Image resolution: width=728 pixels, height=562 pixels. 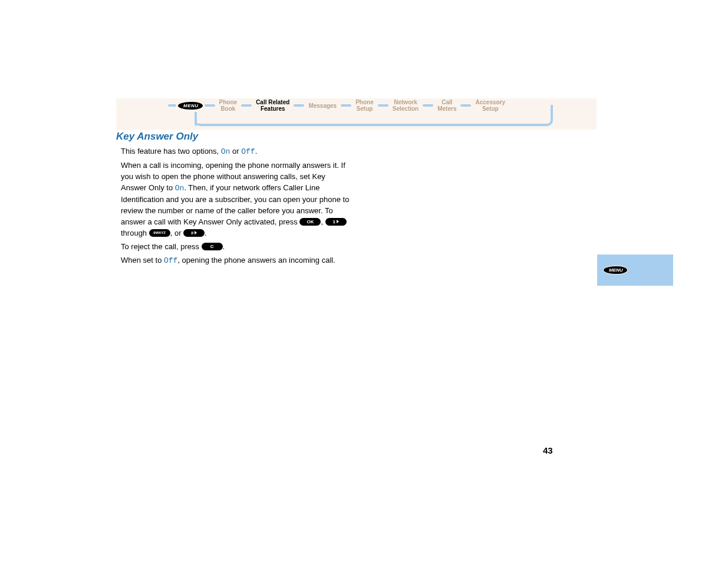 I want to click on nav-item-network-selection: Network Selection, so click(x=406, y=105).